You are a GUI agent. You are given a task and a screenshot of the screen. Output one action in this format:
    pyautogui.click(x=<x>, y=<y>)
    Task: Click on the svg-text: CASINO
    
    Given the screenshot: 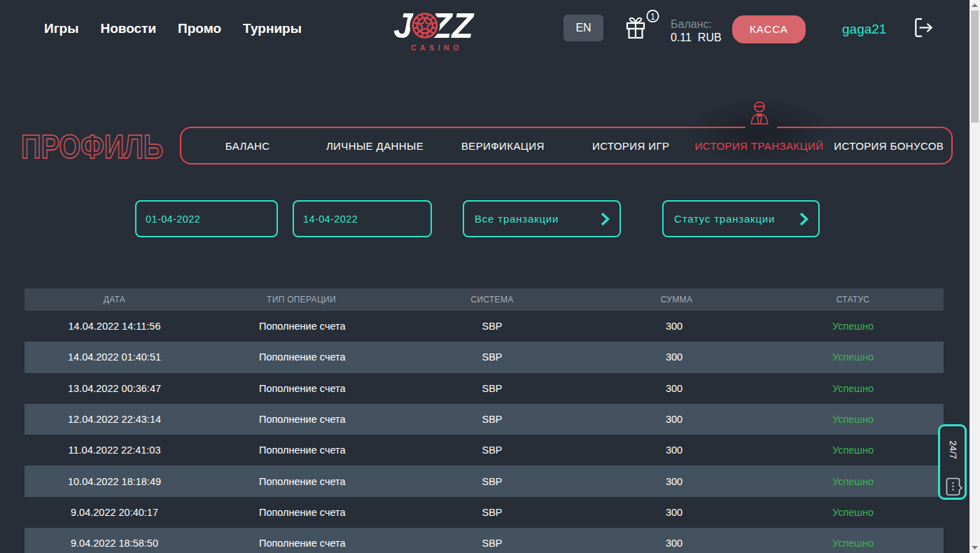 What is the action you would take?
    pyautogui.click(x=437, y=48)
    